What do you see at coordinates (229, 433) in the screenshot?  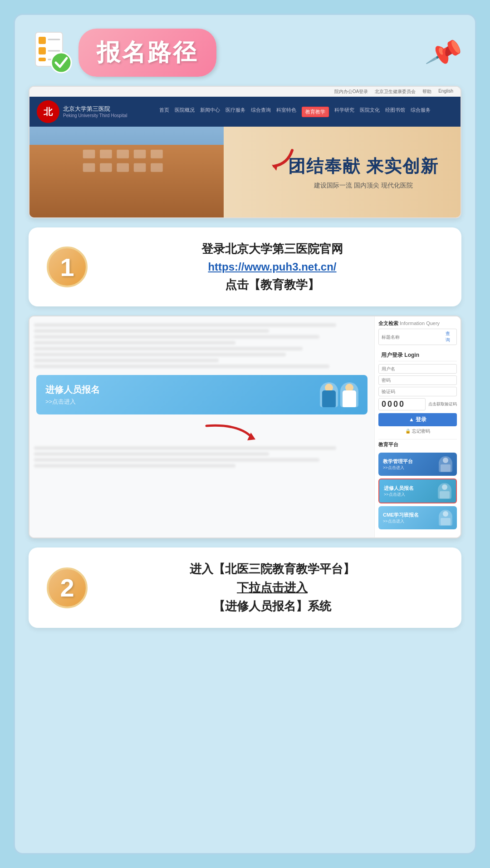 I see `sidebar-arrow` at bounding box center [229, 433].